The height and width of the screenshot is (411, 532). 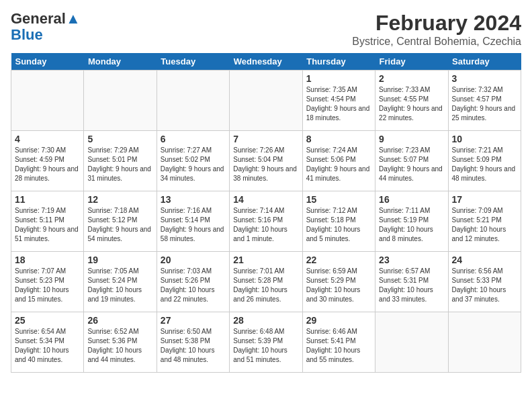 I want to click on logo-text: General▲ Blue, so click(x=46, y=27).